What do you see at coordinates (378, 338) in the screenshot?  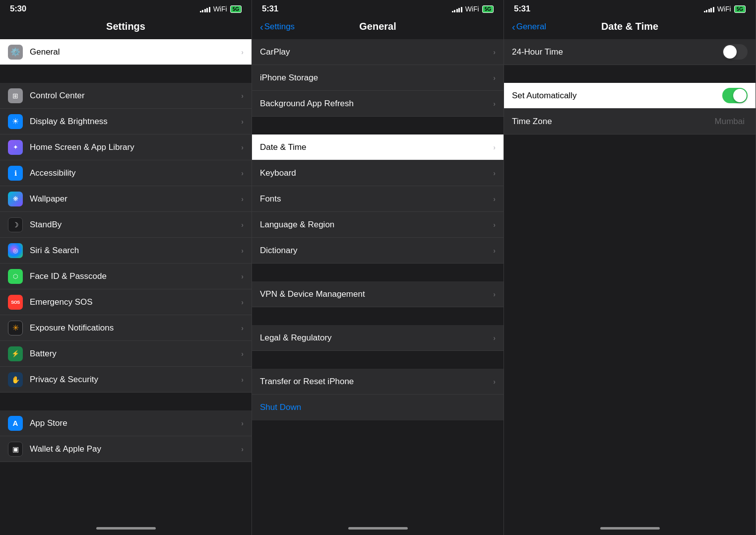 I see `general-item-legal: Legal & Regulatory ›` at bounding box center [378, 338].